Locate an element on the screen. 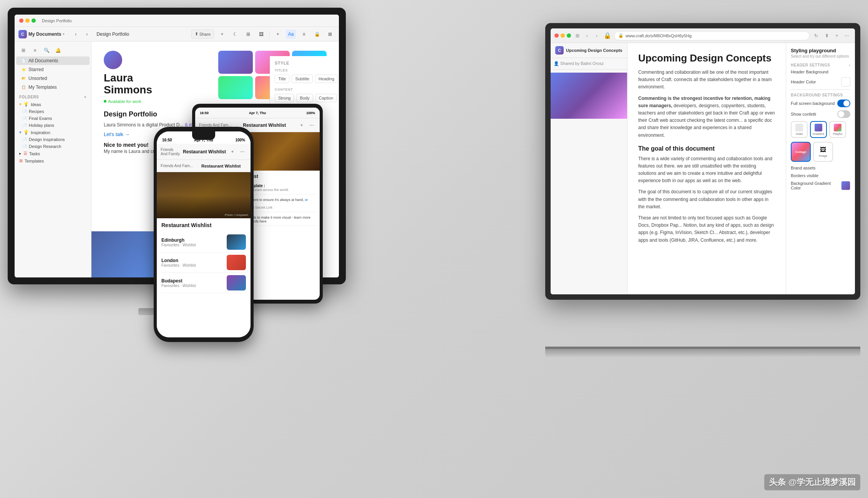  plus2-button: + is located at coordinates (278, 34).